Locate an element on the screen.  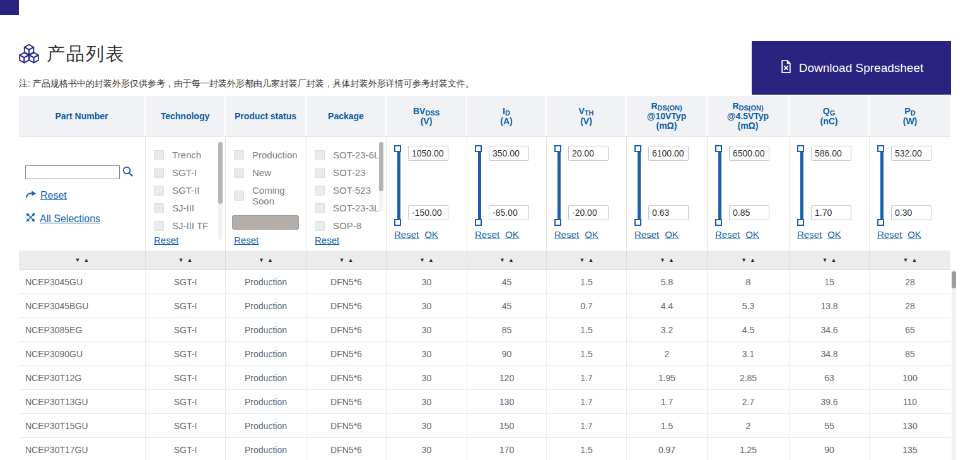
pd-slider-max-handle is located at coordinates (880, 149).